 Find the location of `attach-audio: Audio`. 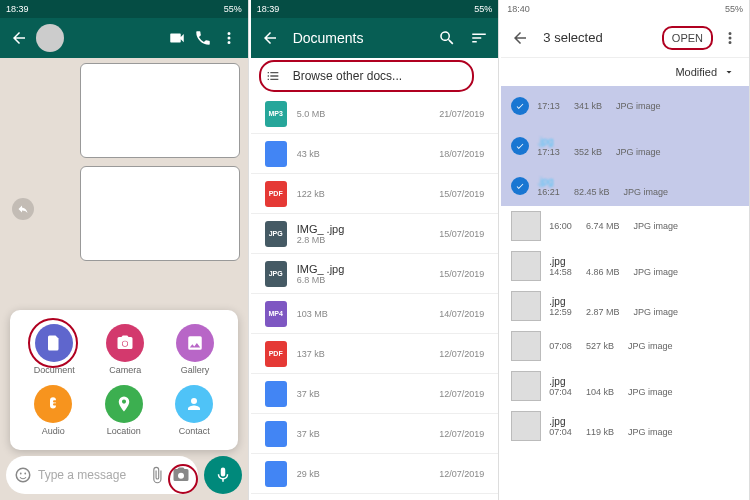

attach-audio: Audio is located at coordinates (53, 410).